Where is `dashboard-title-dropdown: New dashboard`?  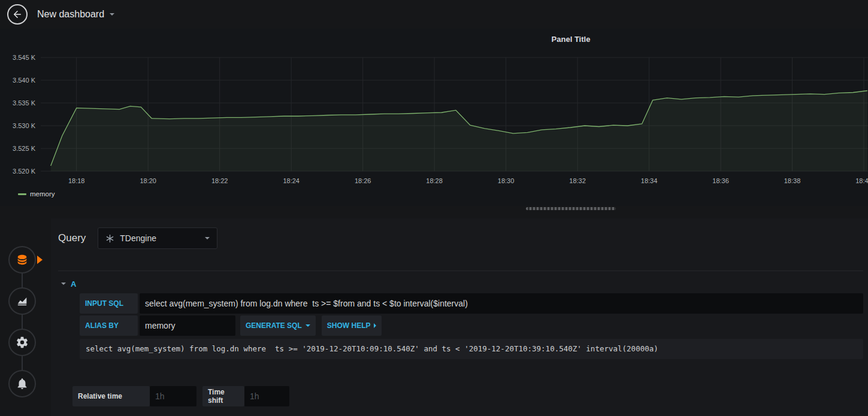
dashboard-title-dropdown: New dashboard is located at coordinates (75, 14).